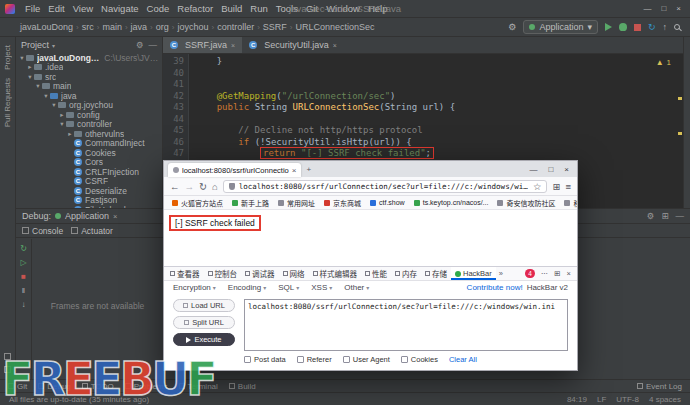 The width and height of the screenshot is (690, 405). What do you see at coordinates (384, 186) in the screenshot?
I see `url-text: localhost:8080/ssrf/urlConnection/sec?ur…` at bounding box center [384, 186].